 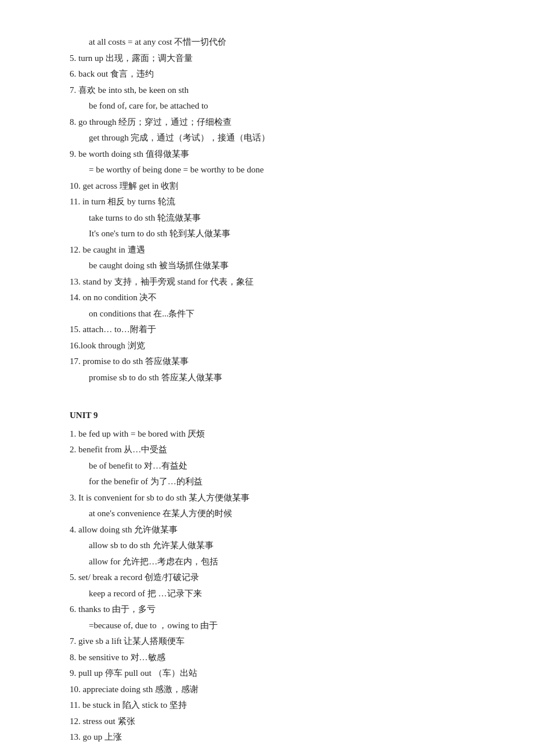 I want to click on list-item: 10. appreciate doing sth 感激，感谢, so click(x=267, y=690).